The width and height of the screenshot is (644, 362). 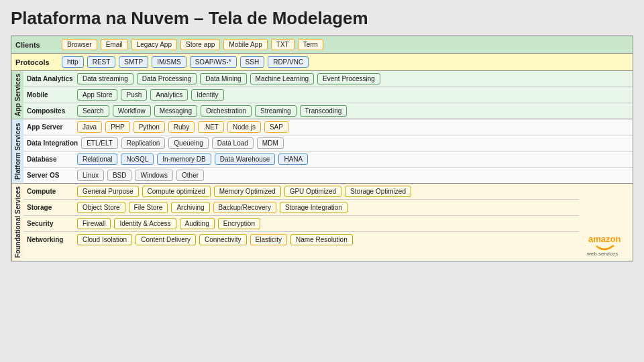 I want to click on chip-computeoptimized: Compute optimized, so click(x=176, y=192).